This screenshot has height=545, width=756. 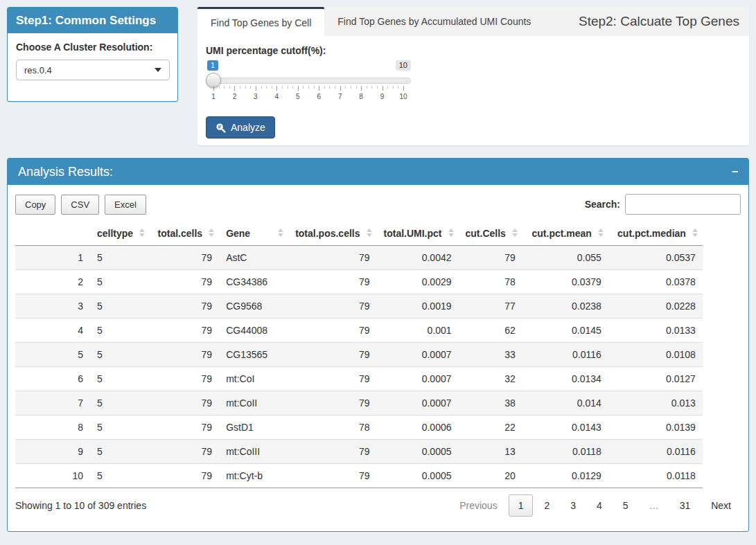 What do you see at coordinates (80, 506) in the screenshot?
I see `table-info: Showing 1 to 10 of 309 entries` at bounding box center [80, 506].